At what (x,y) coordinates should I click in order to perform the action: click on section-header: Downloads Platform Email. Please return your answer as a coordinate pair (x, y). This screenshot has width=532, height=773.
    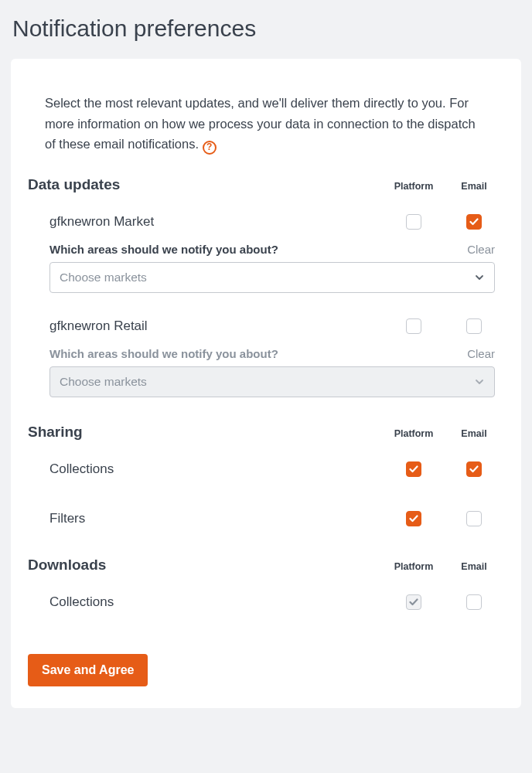
    Looking at the image, I should click on (266, 565).